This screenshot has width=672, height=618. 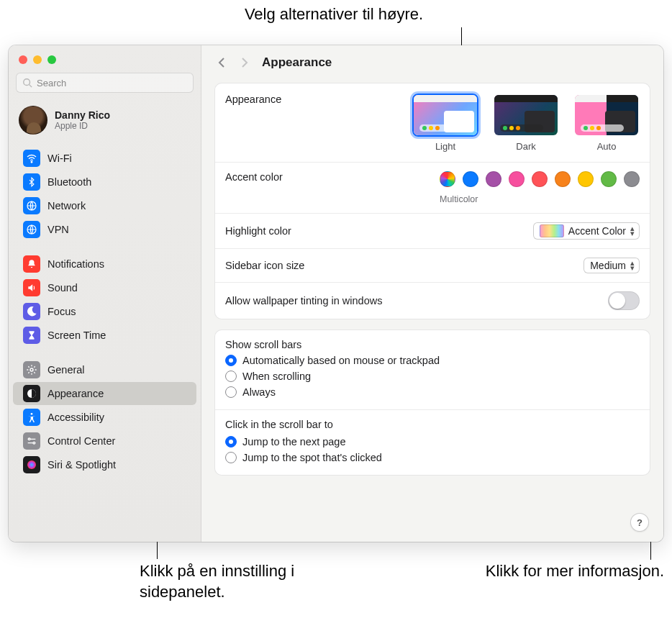 What do you see at coordinates (69, 182) in the screenshot?
I see `sidebar-item-label: Bluetooth` at bounding box center [69, 182].